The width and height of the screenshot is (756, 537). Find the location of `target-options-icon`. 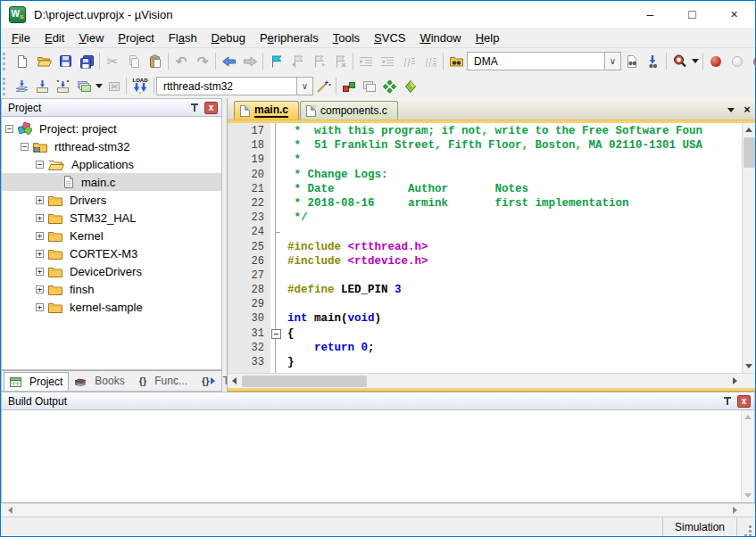

target-options-icon is located at coordinates (323, 86).